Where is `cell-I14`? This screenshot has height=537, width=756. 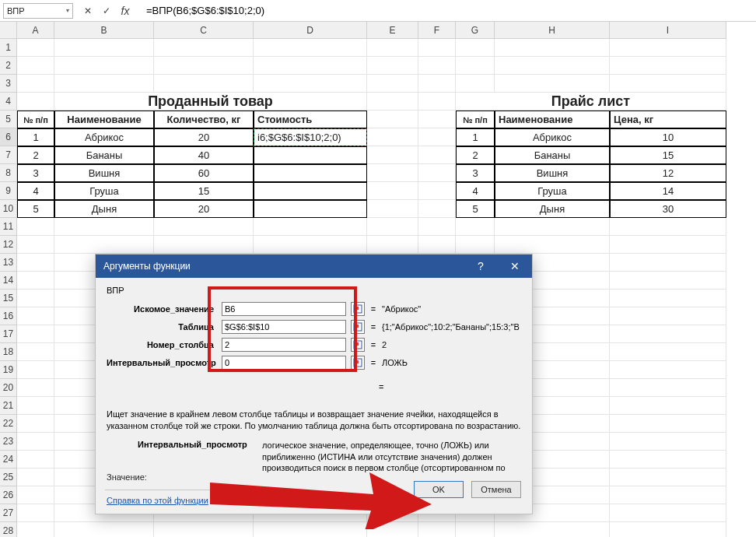
cell-I14 is located at coordinates (668, 280).